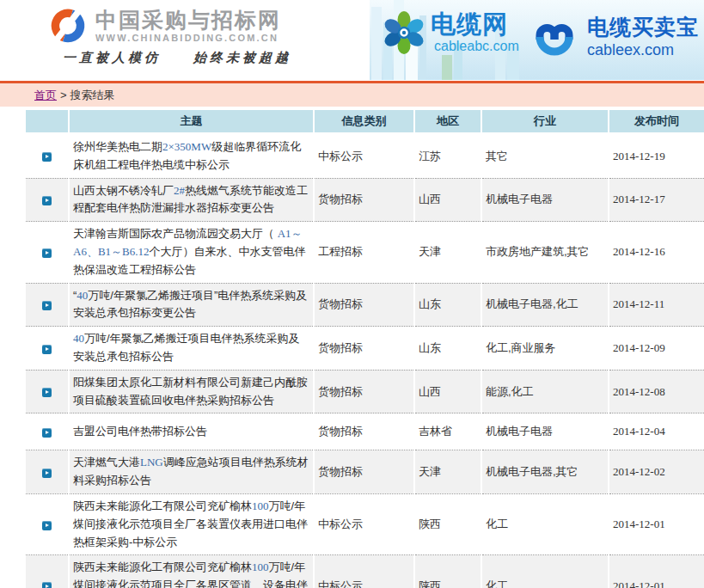 This screenshot has height=588, width=704. Describe the element at coordinates (657, 122) in the screenshot. I see `column-header-date: 发布时间` at that location.